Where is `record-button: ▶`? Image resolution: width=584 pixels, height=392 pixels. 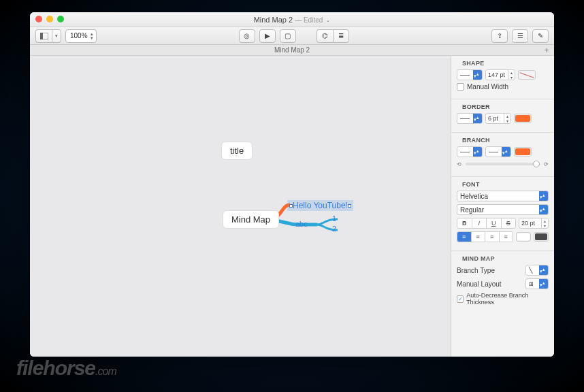
record-button: ▶ is located at coordinates (267, 36).